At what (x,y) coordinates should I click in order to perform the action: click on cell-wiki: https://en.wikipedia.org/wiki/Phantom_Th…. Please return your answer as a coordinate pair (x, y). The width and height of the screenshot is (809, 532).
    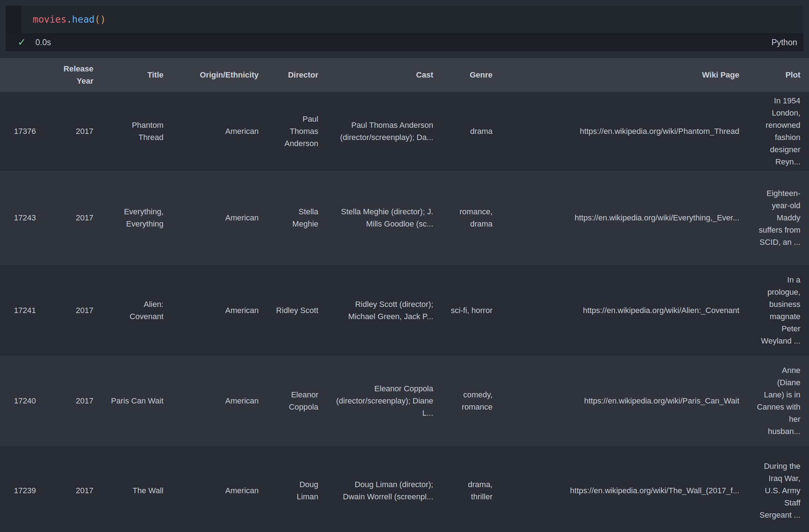
    Looking at the image, I should click on (624, 131).